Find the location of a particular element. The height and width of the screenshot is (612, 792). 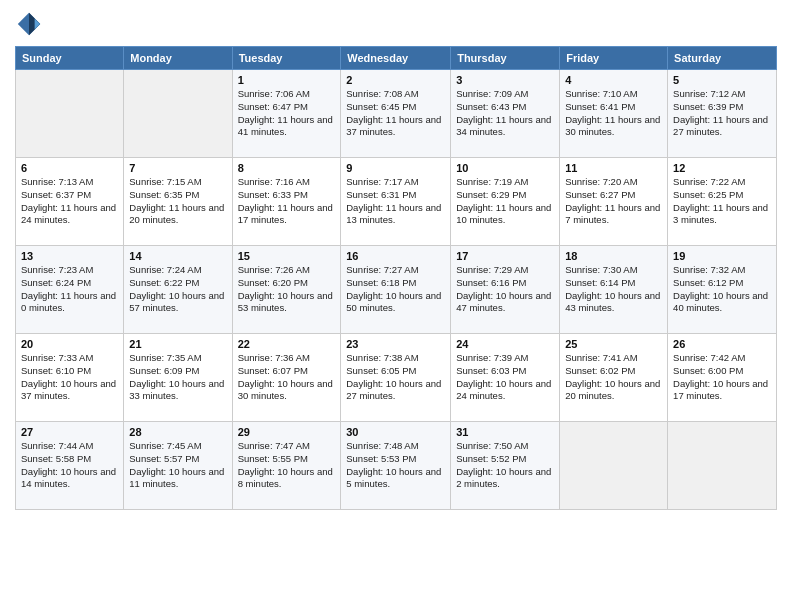

day-number: 26 is located at coordinates (722, 344).